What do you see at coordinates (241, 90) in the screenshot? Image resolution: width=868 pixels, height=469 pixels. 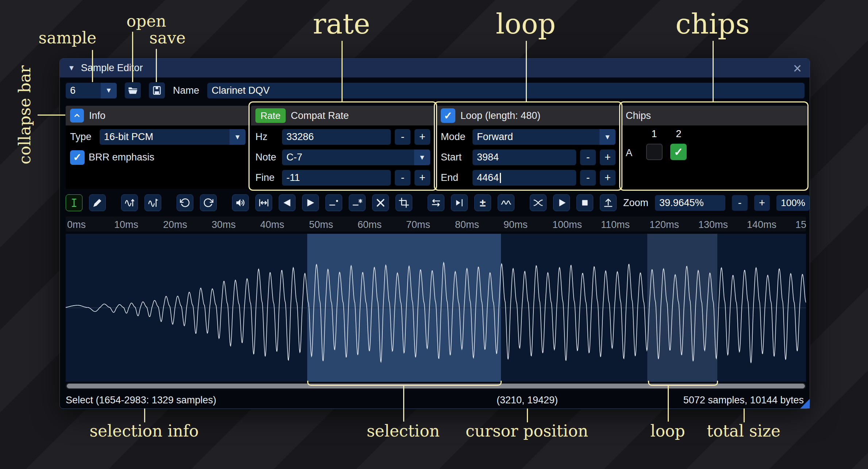 I see `sample-name-value: Clarinet DQV` at bounding box center [241, 90].